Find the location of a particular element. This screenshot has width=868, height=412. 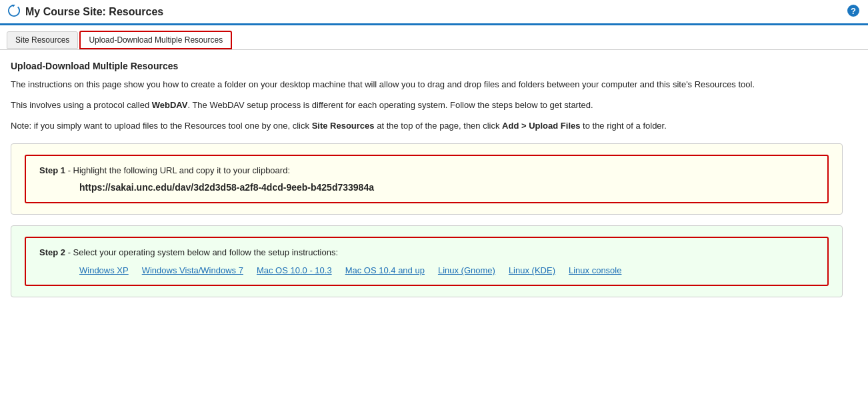

step2-label-text: - Select your operating system below and… is located at coordinates (201, 252).